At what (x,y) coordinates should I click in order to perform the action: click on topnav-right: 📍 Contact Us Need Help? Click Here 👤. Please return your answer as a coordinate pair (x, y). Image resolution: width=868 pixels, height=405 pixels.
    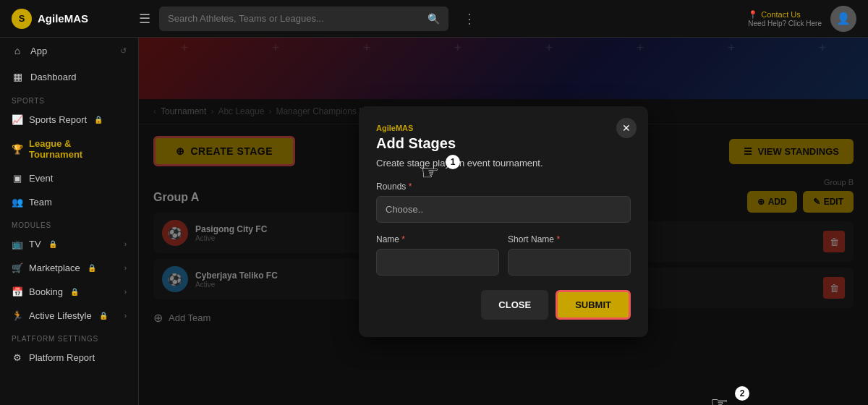
    Looking at the image, I should click on (802, 19).